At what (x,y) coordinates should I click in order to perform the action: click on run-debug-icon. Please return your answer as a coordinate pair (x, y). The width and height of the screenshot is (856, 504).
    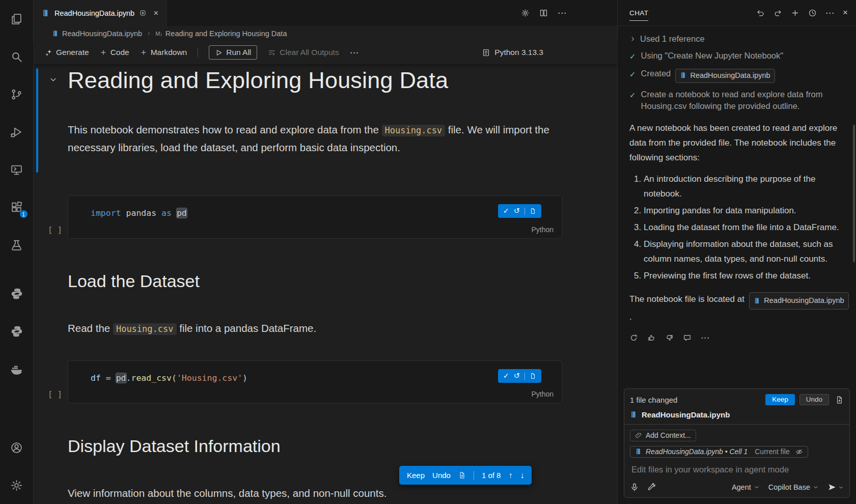
    Looking at the image, I should click on (17, 132).